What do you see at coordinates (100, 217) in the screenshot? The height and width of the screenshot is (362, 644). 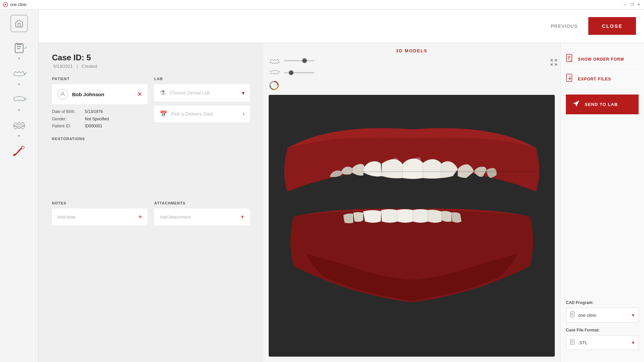 I see `add-note-button: Add Note +` at bounding box center [100, 217].